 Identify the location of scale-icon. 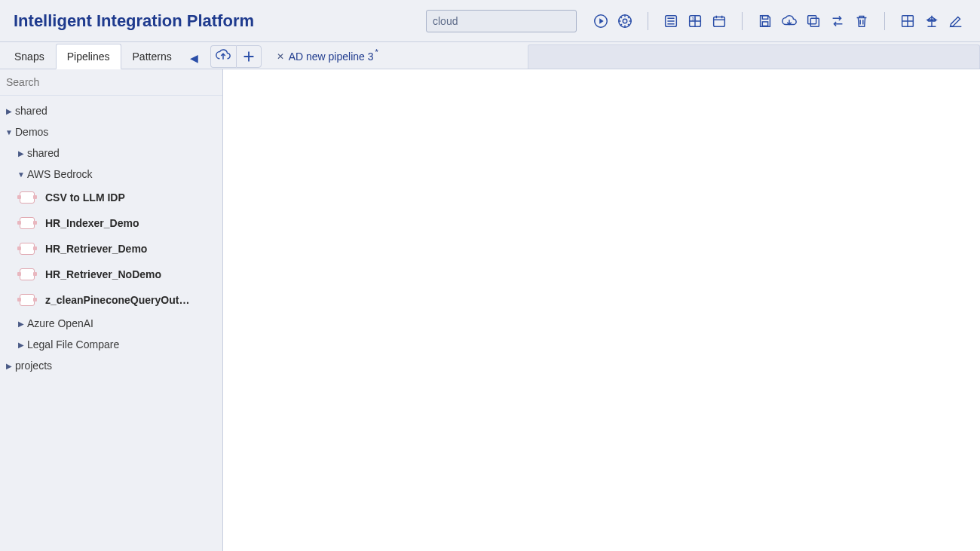
(932, 21).